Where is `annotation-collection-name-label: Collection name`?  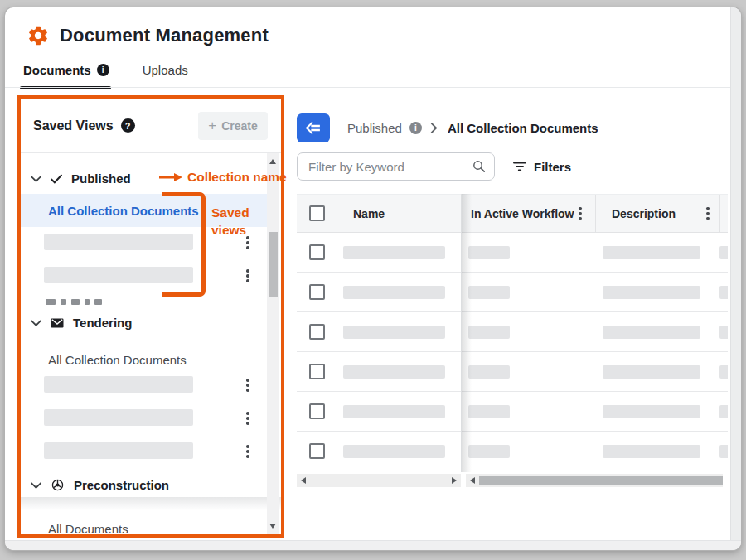
annotation-collection-name-label: Collection name is located at coordinates (237, 177).